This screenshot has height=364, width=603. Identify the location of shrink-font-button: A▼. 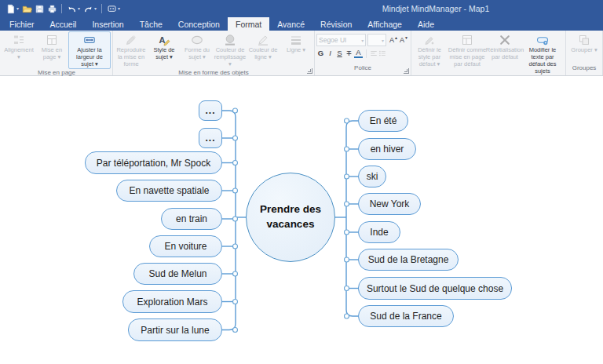
(404, 40).